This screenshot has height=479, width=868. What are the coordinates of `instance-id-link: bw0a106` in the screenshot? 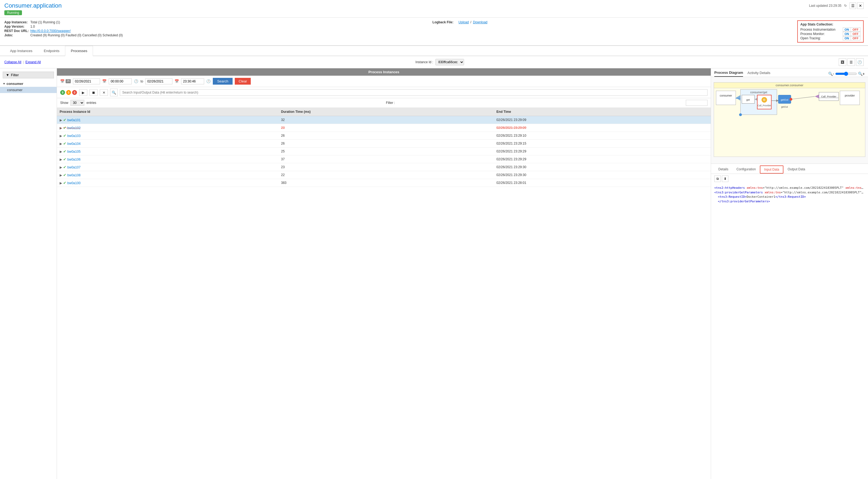 It's located at (74, 159).